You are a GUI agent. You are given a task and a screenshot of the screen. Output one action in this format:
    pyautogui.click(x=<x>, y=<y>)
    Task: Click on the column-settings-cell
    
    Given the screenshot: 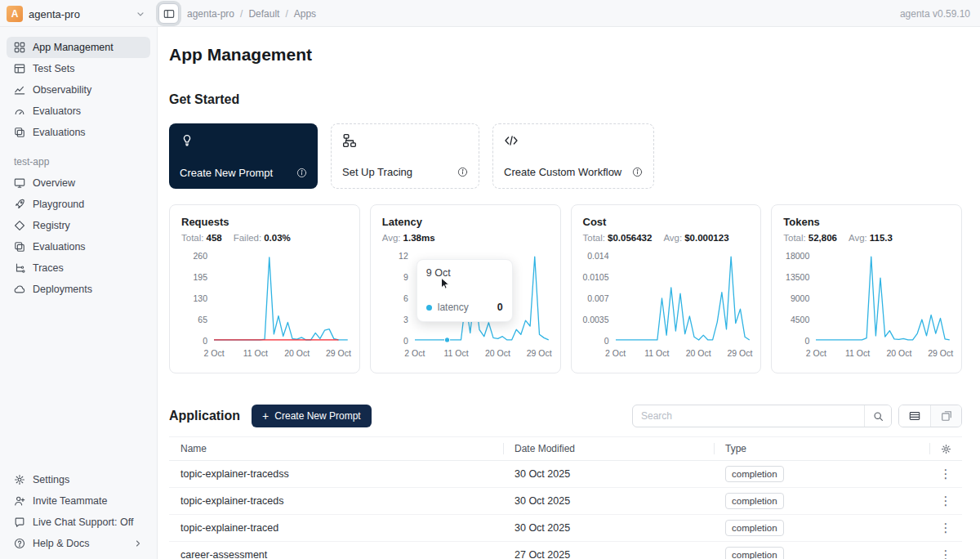 What is the action you would take?
    pyautogui.click(x=946, y=449)
    